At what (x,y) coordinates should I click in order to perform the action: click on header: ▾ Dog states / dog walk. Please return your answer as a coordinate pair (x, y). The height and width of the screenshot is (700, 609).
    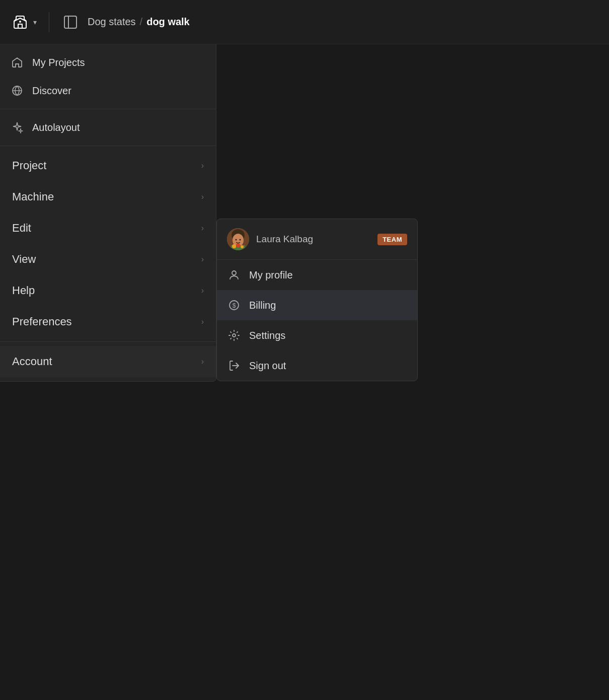
    Looking at the image, I should click on (304, 22).